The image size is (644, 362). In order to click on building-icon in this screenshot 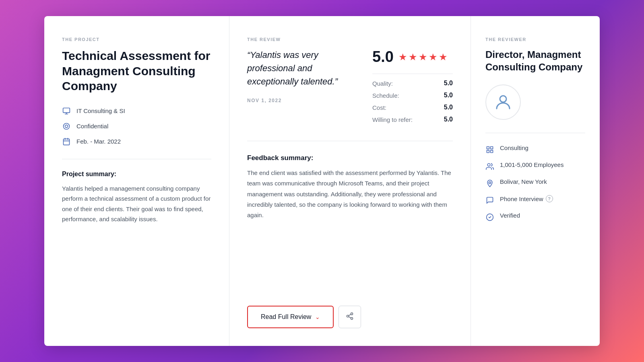, I will do `click(490, 150)`.